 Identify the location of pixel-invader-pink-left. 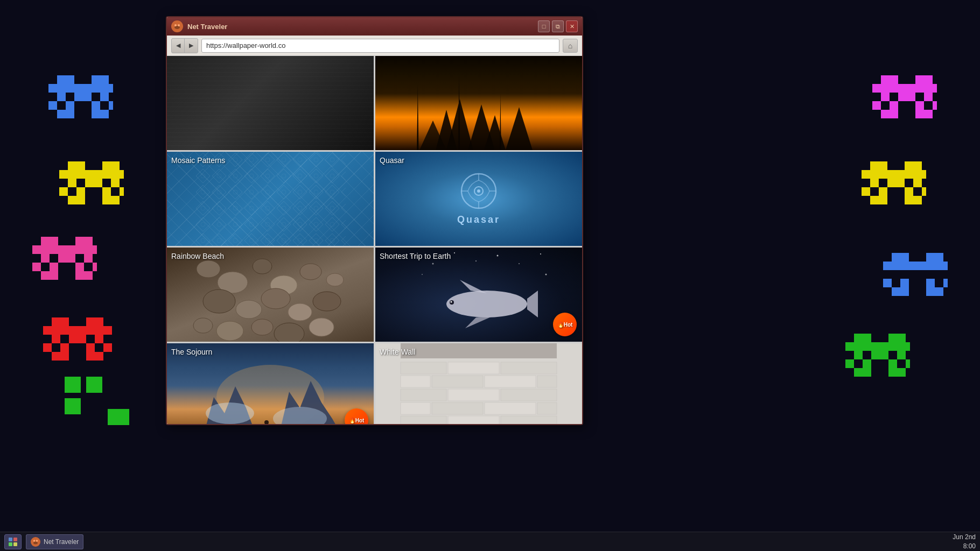
(65, 264).